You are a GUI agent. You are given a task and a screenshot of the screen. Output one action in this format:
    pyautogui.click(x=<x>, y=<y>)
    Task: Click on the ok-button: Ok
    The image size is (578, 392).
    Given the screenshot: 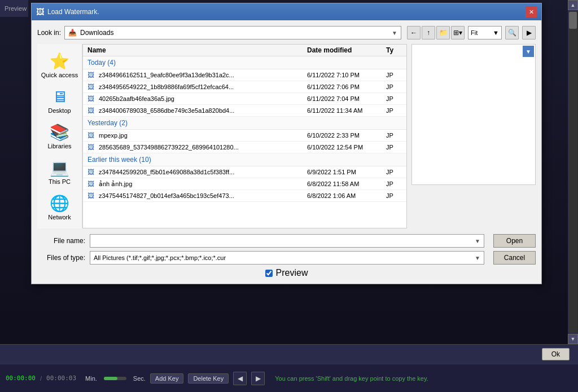 What is the action you would take?
    pyautogui.click(x=555, y=354)
    